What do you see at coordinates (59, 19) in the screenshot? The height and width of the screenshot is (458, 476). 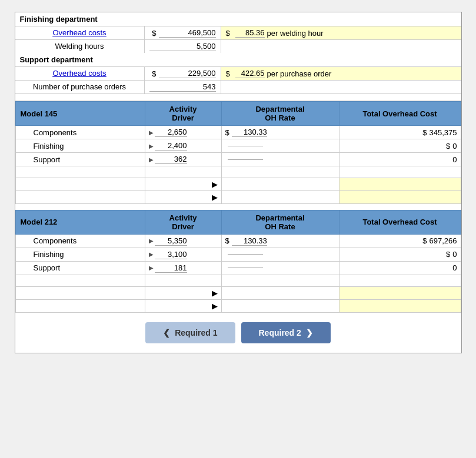 I see `finishing-dept-label: Finishing department` at bounding box center [59, 19].